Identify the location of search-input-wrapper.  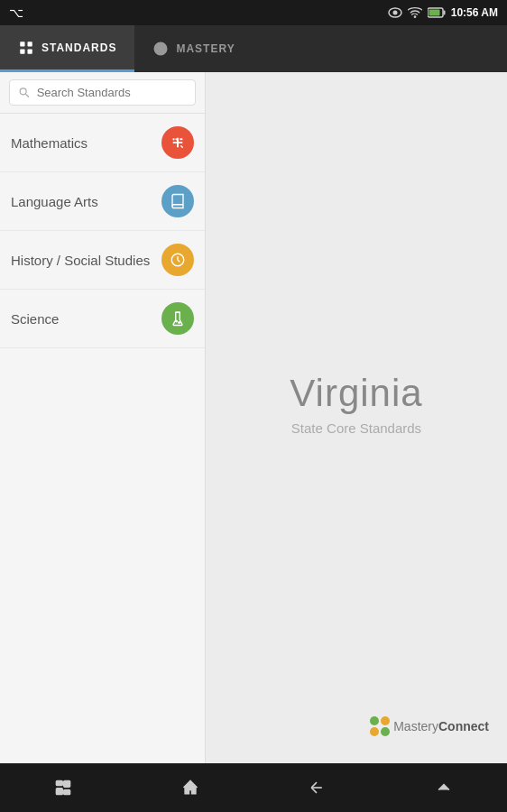
(103, 92).